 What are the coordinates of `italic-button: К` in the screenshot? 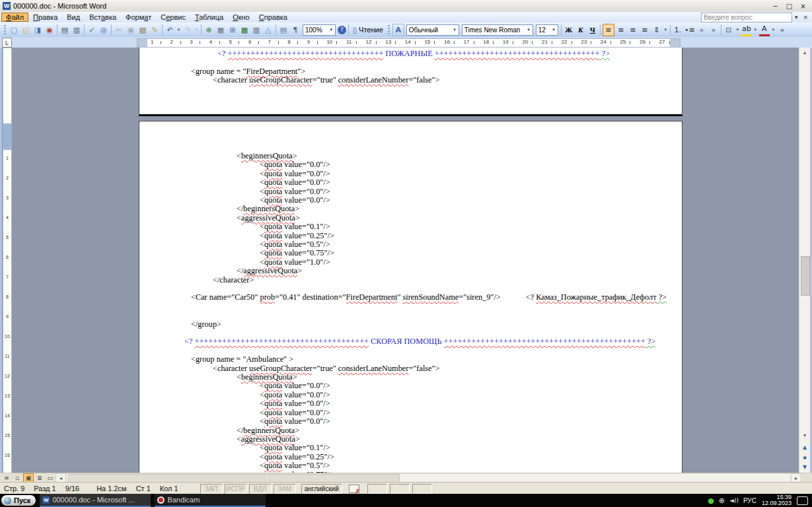 It's located at (581, 30).